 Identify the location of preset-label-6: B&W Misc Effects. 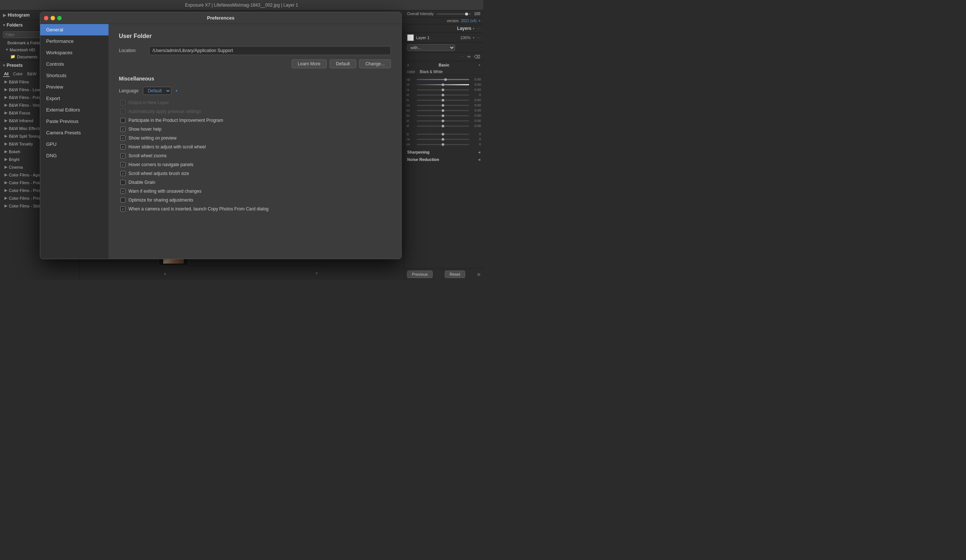
(25, 128).